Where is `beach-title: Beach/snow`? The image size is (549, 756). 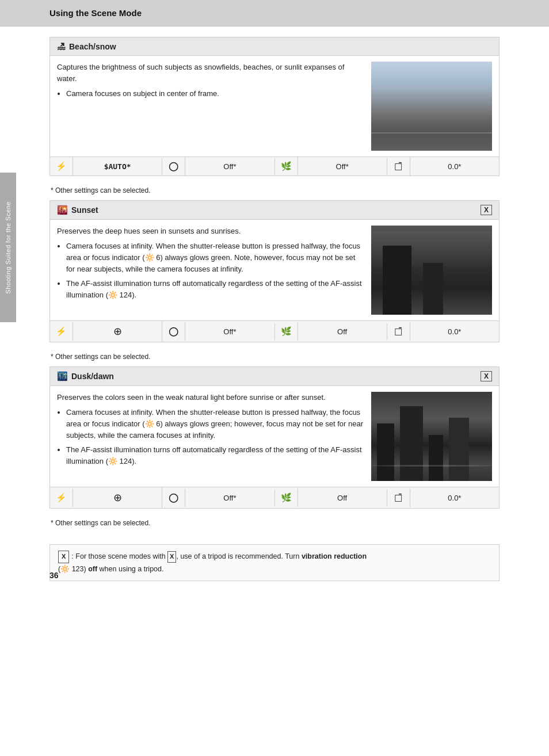 beach-title: Beach/snow is located at coordinates (93, 47).